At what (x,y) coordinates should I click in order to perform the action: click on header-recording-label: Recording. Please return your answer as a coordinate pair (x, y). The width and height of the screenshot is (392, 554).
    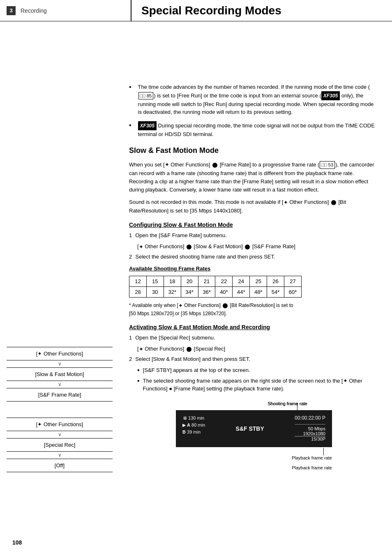
    Looking at the image, I should click on (34, 11).